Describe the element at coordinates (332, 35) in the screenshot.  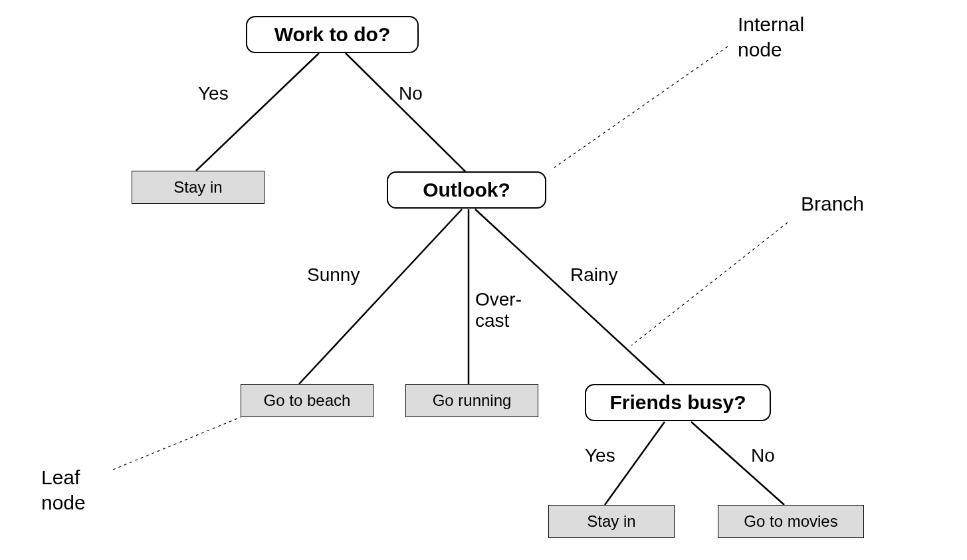
I see `node-label: Work to do?` at that location.